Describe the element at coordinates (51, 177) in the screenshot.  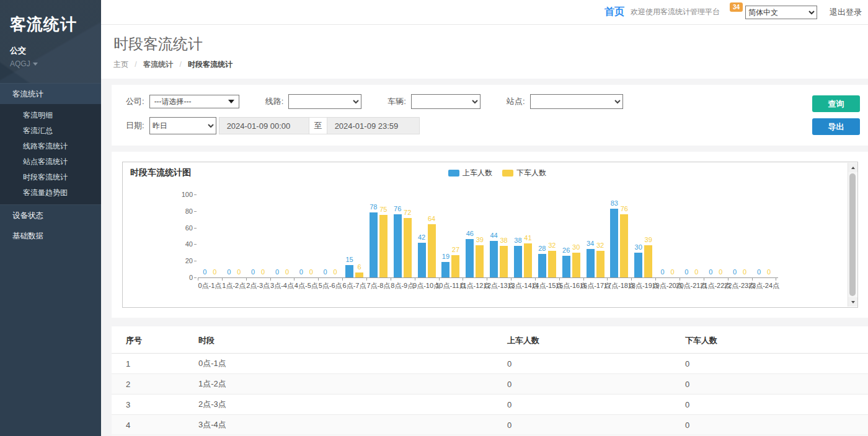
I see `sidebar-subitem: 时段客流统计` at that location.